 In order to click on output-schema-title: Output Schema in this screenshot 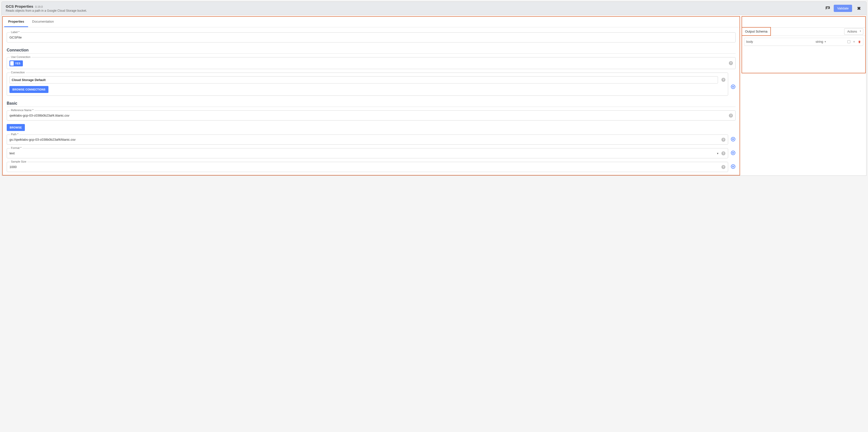, I will do `click(756, 31)`.